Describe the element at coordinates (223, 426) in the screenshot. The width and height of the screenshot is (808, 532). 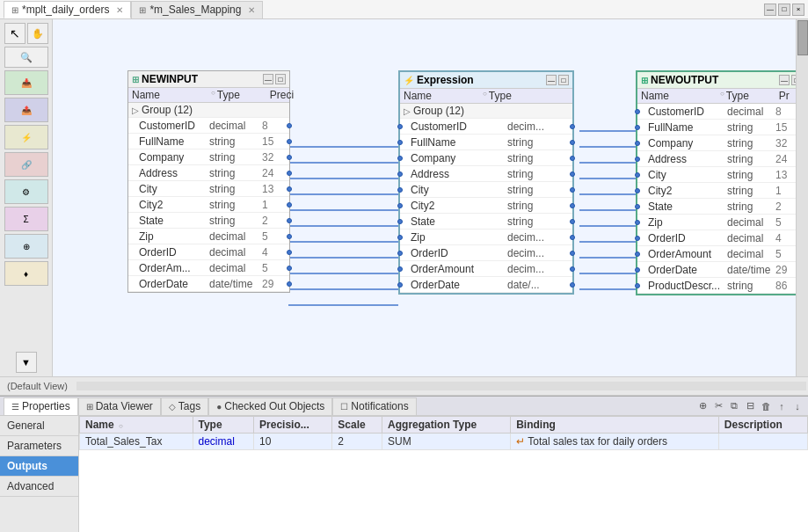
I see `props-col-type: Type` at that location.